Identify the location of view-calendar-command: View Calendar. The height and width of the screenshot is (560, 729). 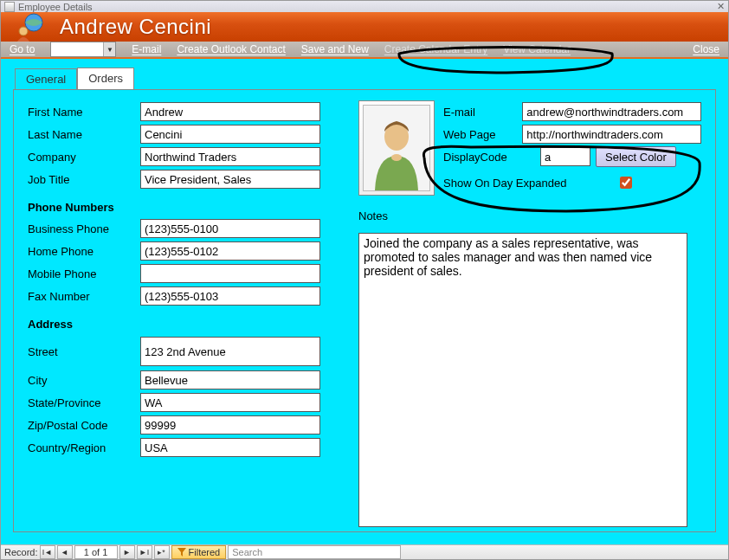
(537, 49).